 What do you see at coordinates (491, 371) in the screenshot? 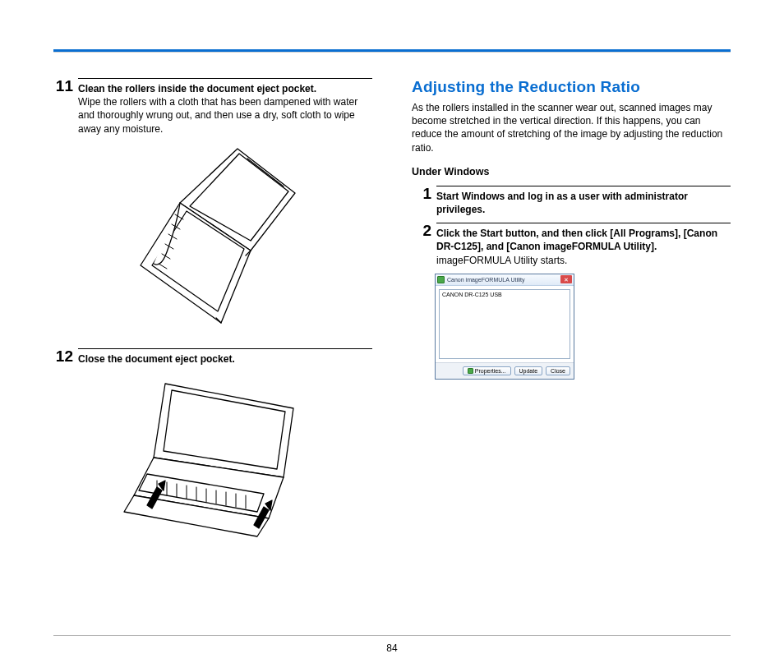
I see `button-label: Properties...` at bounding box center [491, 371].